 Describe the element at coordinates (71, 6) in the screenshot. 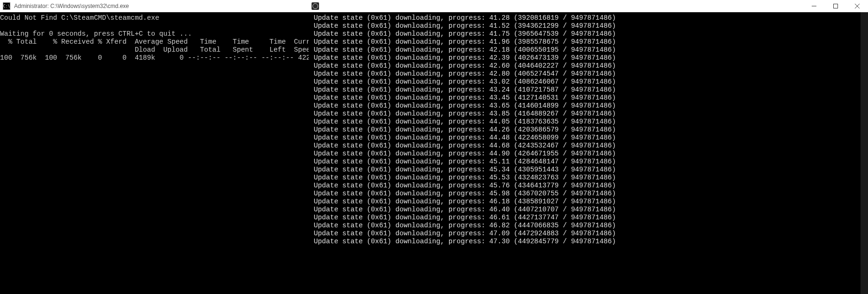

I see `cmd-title-text: Administrator: C:\Windows\system32\cmd.e…` at that location.